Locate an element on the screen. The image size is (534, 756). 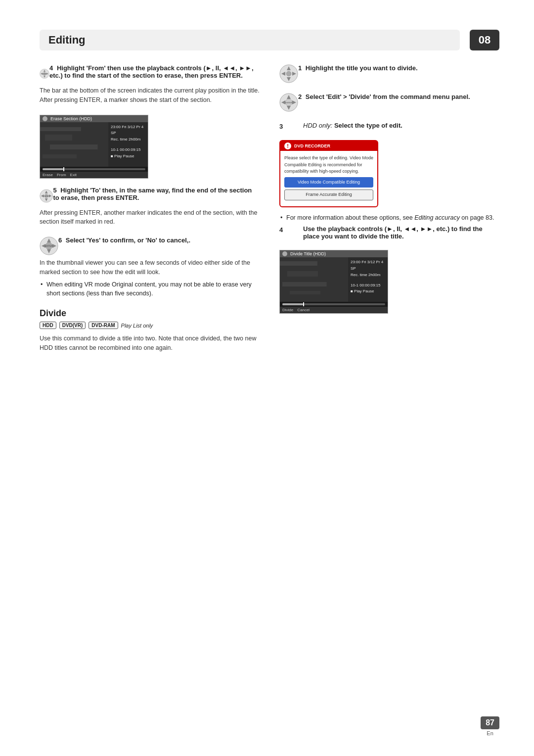
step-6-body: In the thumbnail viewer you can see a fe… is located at coordinates (149, 268).